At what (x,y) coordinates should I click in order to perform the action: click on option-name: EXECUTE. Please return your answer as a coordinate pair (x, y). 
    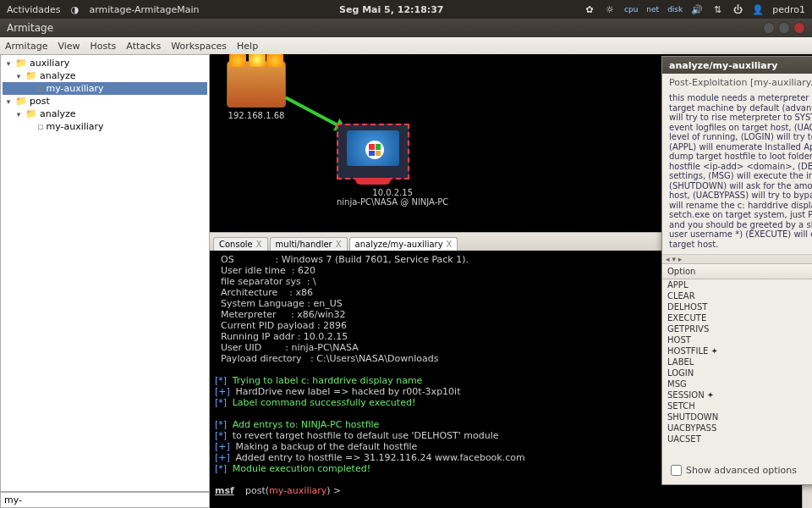
    Looking at the image, I should click on (738, 318).